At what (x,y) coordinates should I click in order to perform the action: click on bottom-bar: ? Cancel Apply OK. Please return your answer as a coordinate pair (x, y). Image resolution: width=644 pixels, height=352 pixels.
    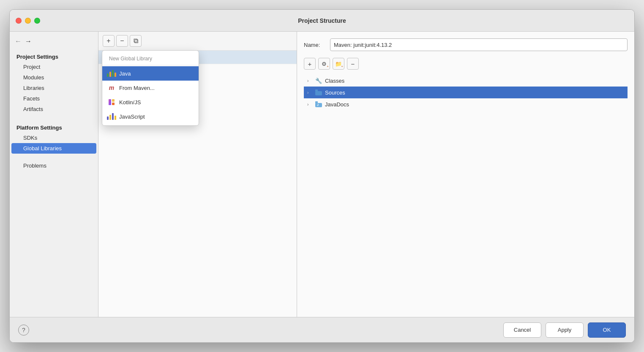
    Looking at the image, I should click on (322, 330).